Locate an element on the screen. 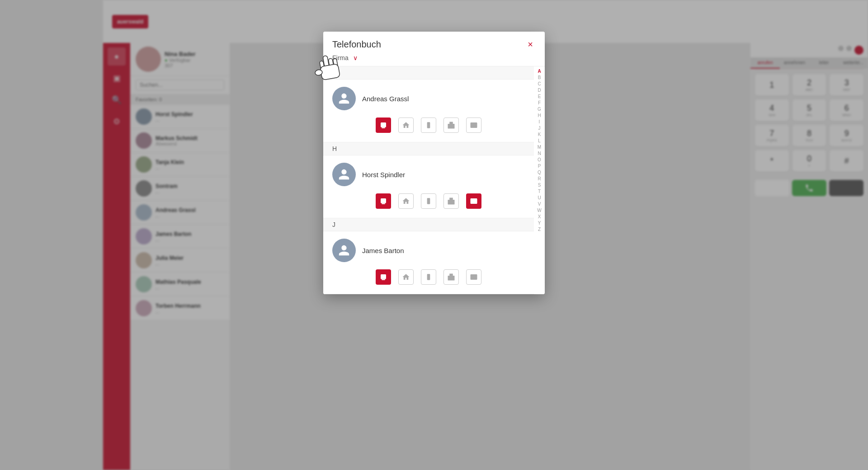 This screenshot has height=470, width=868. alphabet-nav: A B C D E F G H I J K L M N O P Q R S T … is located at coordinates (539, 180).